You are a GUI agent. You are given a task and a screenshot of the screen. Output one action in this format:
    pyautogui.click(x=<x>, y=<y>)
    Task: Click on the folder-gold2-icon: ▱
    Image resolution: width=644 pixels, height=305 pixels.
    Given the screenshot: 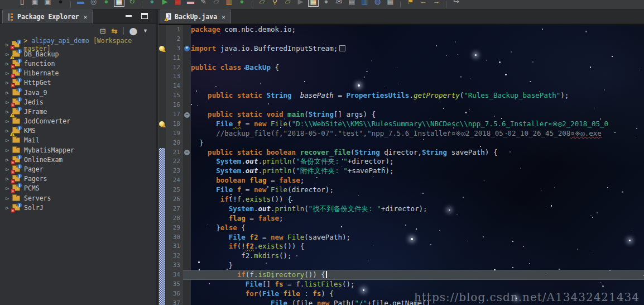 What is the action you would take?
    pyautogui.click(x=288, y=3)
    